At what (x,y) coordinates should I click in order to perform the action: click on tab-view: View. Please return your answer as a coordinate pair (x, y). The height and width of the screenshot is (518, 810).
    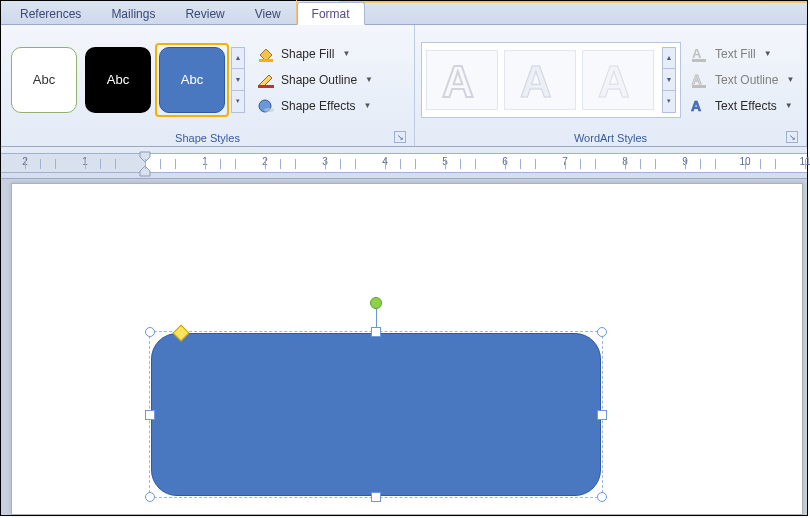
    Looking at the image, I should click on (268, 13).